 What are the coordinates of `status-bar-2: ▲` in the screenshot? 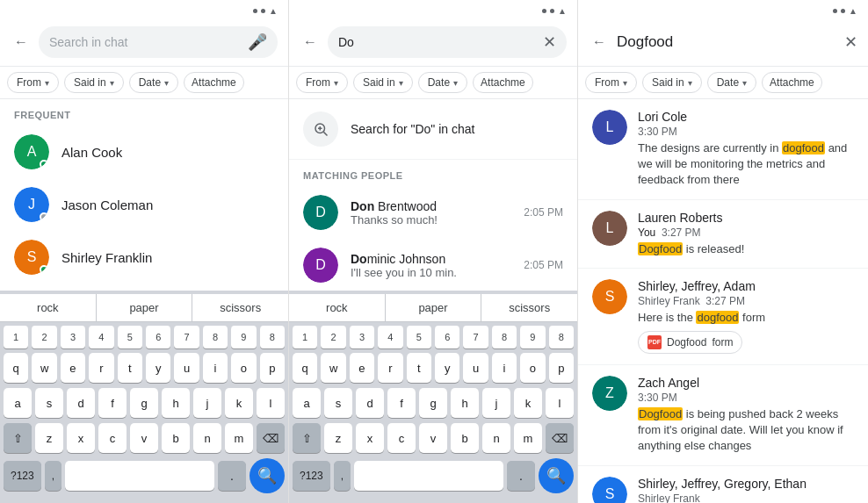 It's located at (433, 9).